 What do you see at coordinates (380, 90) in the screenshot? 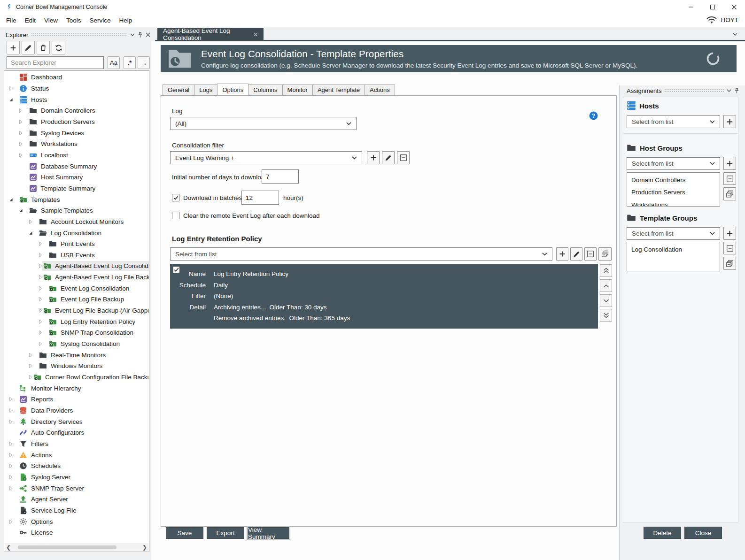
I see `tab-actions: Actions` at bounding box center [380, 90].